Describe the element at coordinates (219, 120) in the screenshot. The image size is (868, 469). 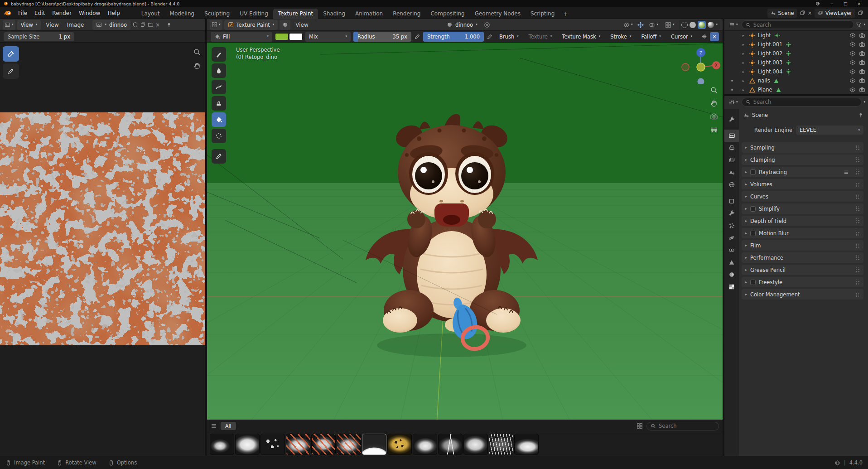
I see `fill-tool` at that location.